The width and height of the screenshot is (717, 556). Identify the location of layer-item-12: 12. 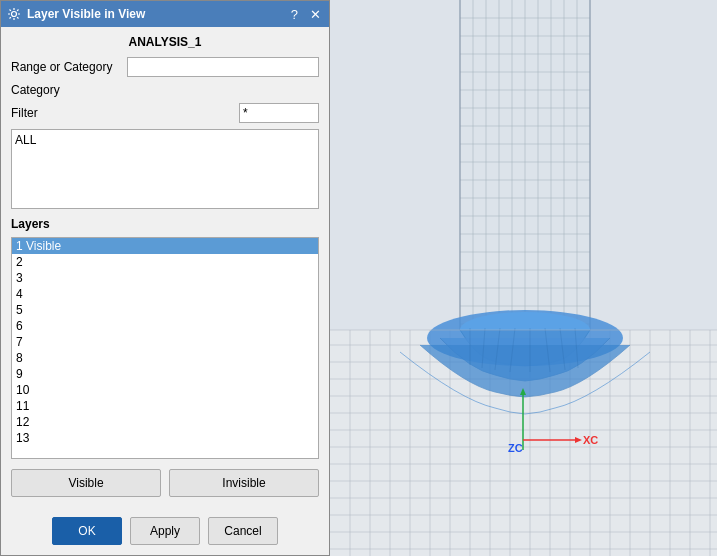
(165, 422).